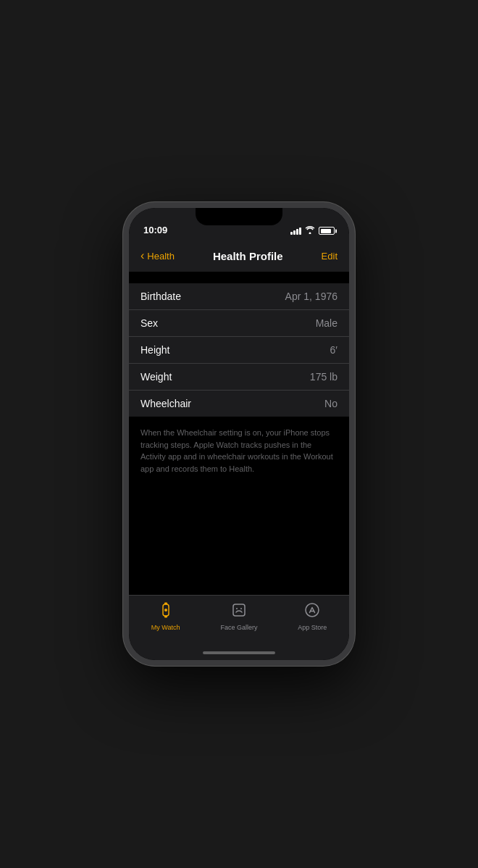 The image size is (478, 868). Describe the element at coordinates (330, 256) in the screenshot. I see `edit-button: Edit` at that location.